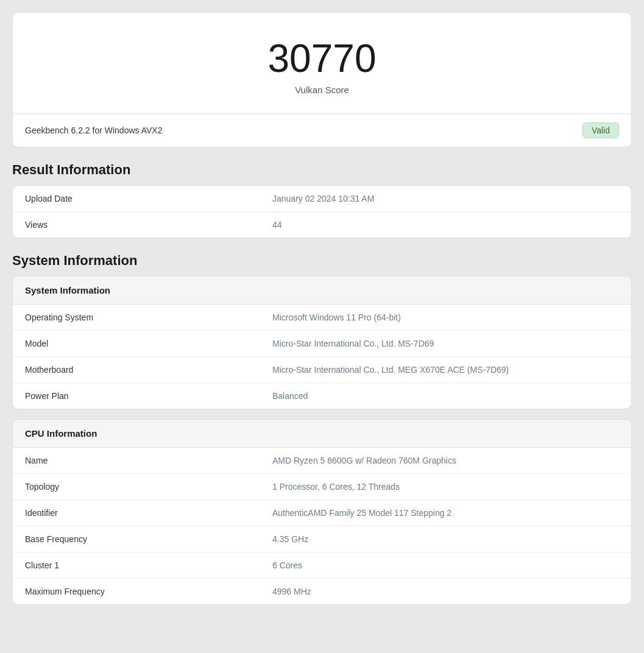 The width and height of the screenshot is (644, 653). I want to click on result-info-title: Result Information, so click(322, 170).